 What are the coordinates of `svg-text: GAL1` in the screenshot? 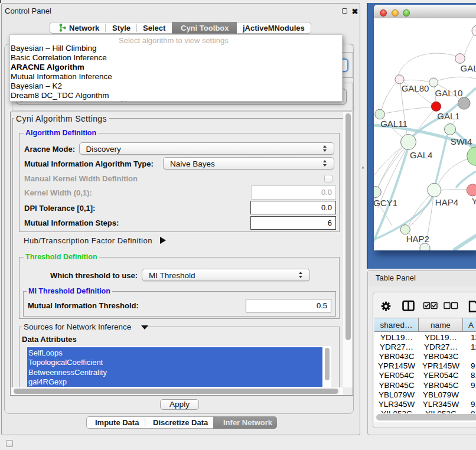 It's located at (448, 116).